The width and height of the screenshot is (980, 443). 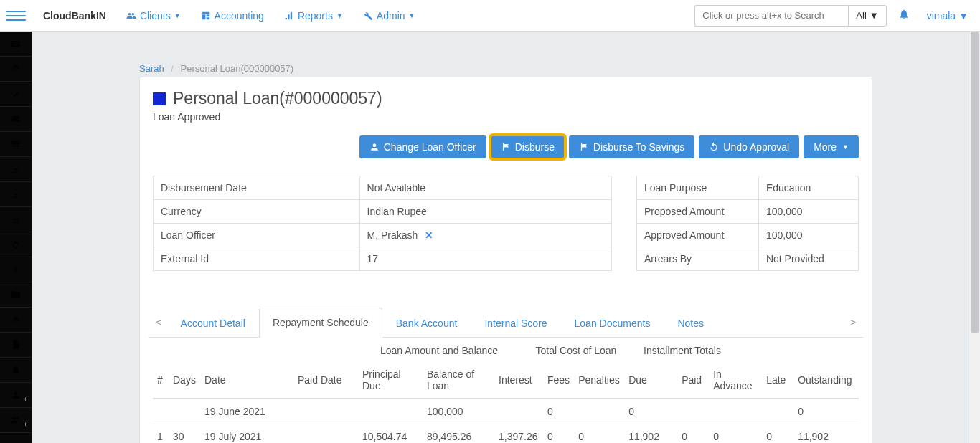 I want to click on table-row: Arrears By Not Provided, so click(x=748, y=259).